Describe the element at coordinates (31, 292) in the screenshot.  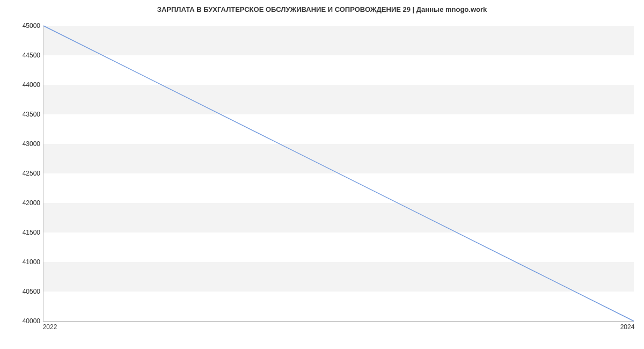
I see `y-tick-label: 40500` at that location.